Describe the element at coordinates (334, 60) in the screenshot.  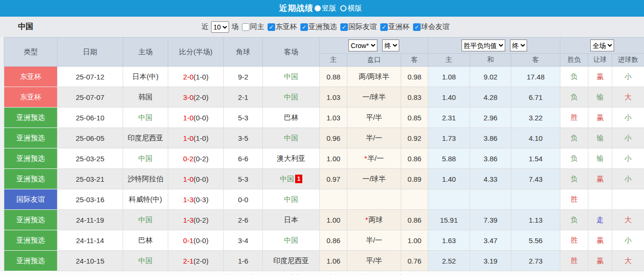
I see `subcol-ah-home: 主` at that location.